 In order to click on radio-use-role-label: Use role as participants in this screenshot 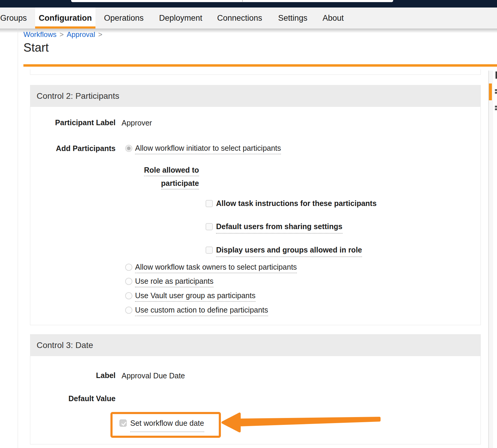, I will do `click(174, 281)`.